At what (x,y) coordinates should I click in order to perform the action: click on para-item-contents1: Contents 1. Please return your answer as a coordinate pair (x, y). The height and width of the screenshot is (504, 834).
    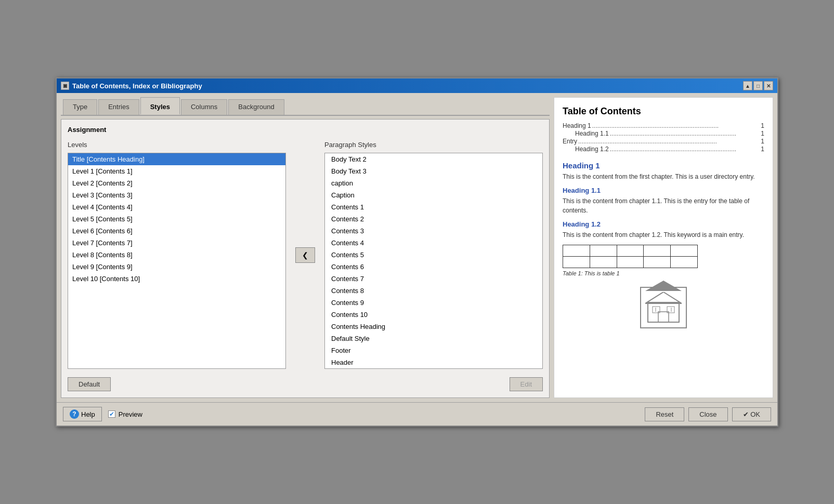
    Looking at the image, I should click on (434, 207).